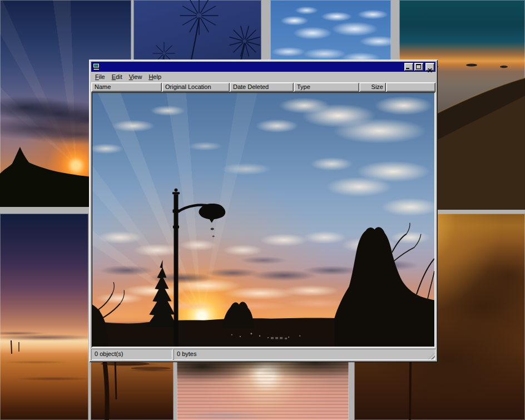  What do you see at coordinates (264, 354) in the screenshot?
I see `status-bar: 0 object(s) 0 bytes` at bounding box center [264, 354].